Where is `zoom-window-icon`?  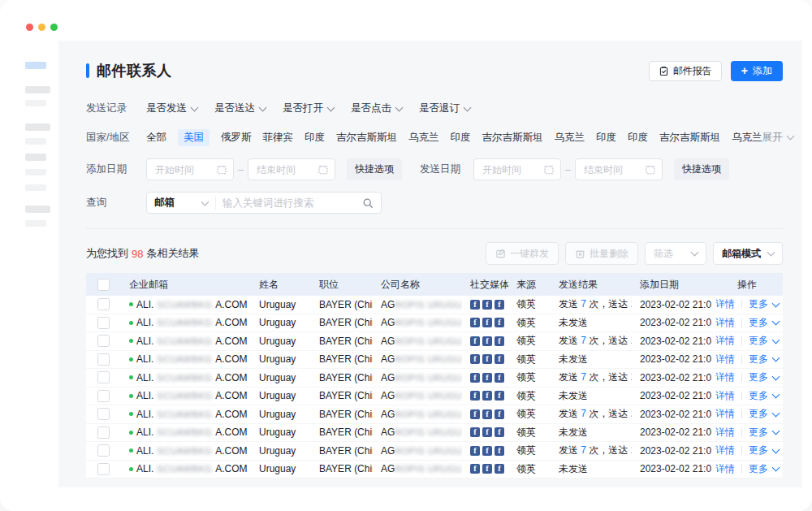
zoom-window-icon is located at coordinates (54, 28).